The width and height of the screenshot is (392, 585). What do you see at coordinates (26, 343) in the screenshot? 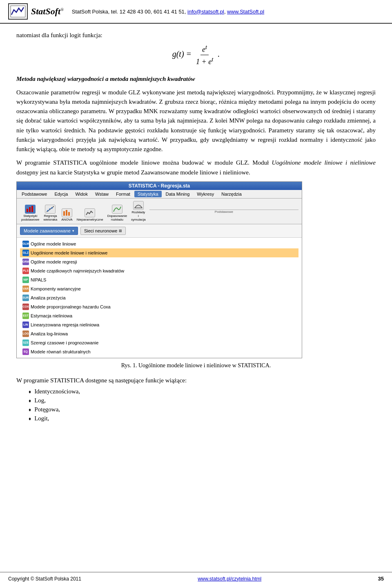
I see `icon-szer: SZE` at bounding box center [26, 343].